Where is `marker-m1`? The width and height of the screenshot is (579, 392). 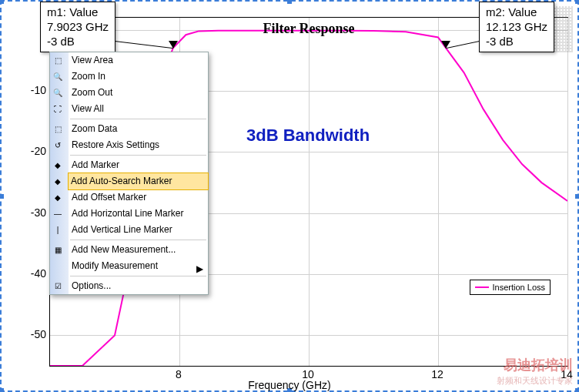
marker-m1 is located at coordinates (173, 45).